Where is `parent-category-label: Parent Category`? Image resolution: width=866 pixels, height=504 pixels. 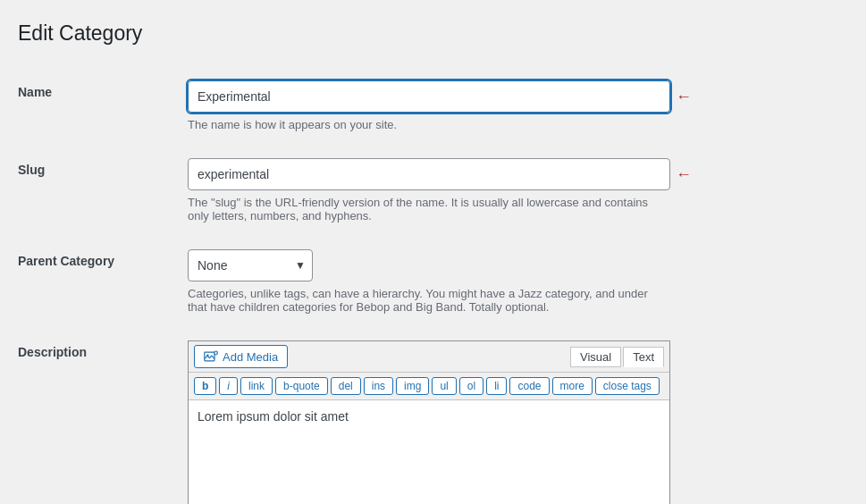
parent-category-label: Parent Category is located at coordinates (66, 261).